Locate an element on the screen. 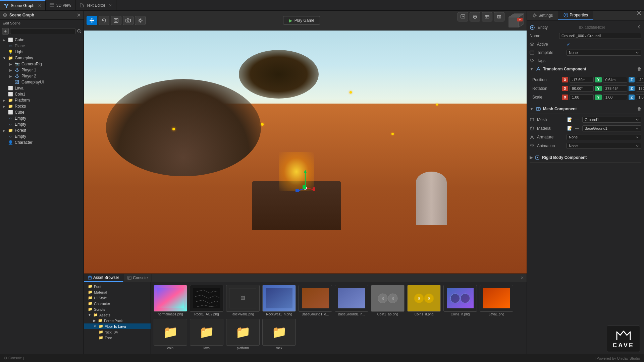  tree-item-camerarig: ▶ 📷 CameraRig is located at coordinates (42, 64).